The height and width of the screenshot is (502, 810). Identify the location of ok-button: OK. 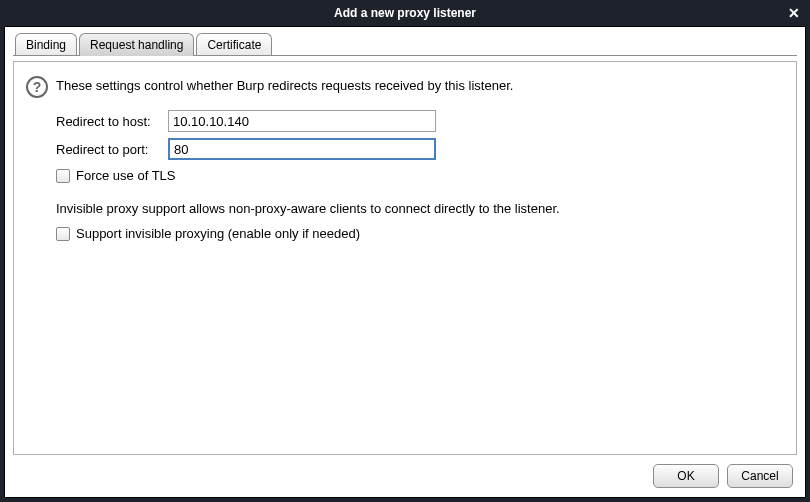
(686, 476).